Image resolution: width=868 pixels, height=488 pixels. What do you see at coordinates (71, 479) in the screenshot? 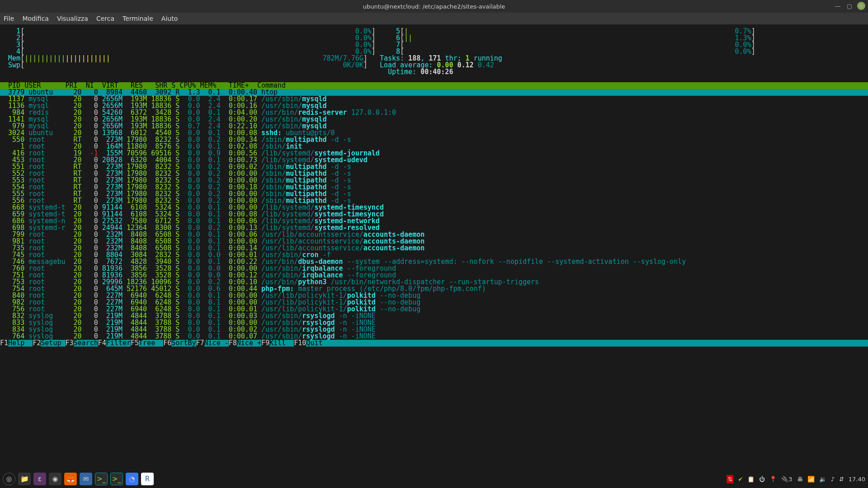
I see `firefox-icon: 🦊` at bounding box center [71, 479].